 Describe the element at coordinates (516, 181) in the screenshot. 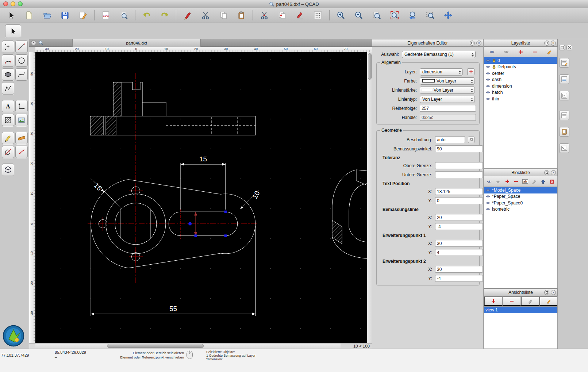

I see `remove-block-button` at that location.